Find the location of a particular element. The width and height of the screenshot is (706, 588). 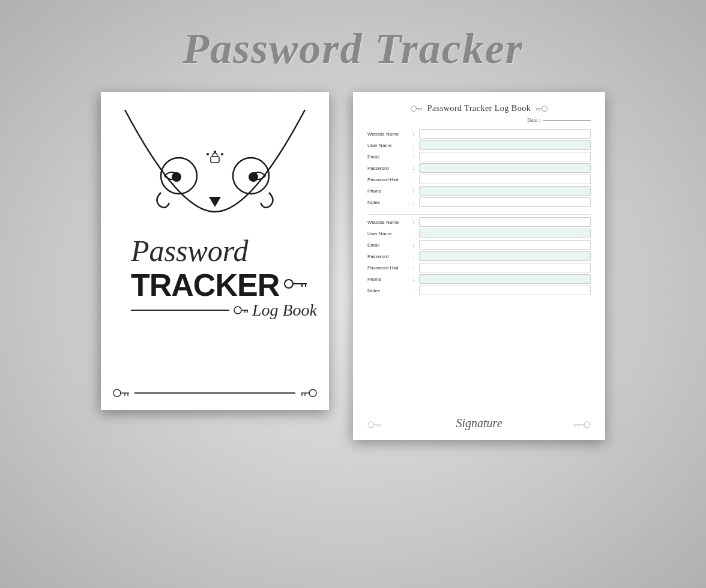

entry-group-2: Website Name : User Name : Email : Passw… is located at coordinates (479, 256).